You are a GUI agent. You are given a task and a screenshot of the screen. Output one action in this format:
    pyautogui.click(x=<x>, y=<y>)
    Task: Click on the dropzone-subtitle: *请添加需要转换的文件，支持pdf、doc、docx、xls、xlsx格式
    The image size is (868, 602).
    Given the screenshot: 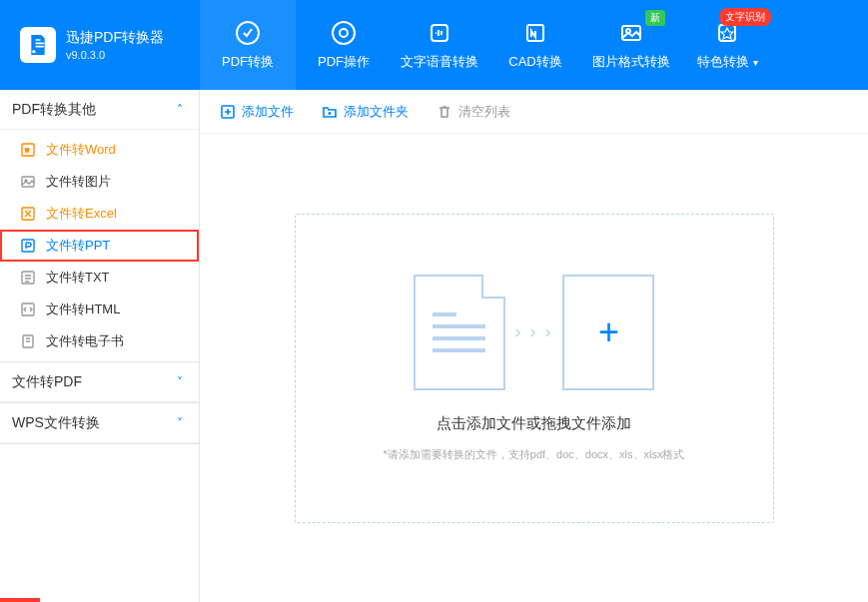 What is the action you would take?
    pyautogui.click(x=534, y=455)
    